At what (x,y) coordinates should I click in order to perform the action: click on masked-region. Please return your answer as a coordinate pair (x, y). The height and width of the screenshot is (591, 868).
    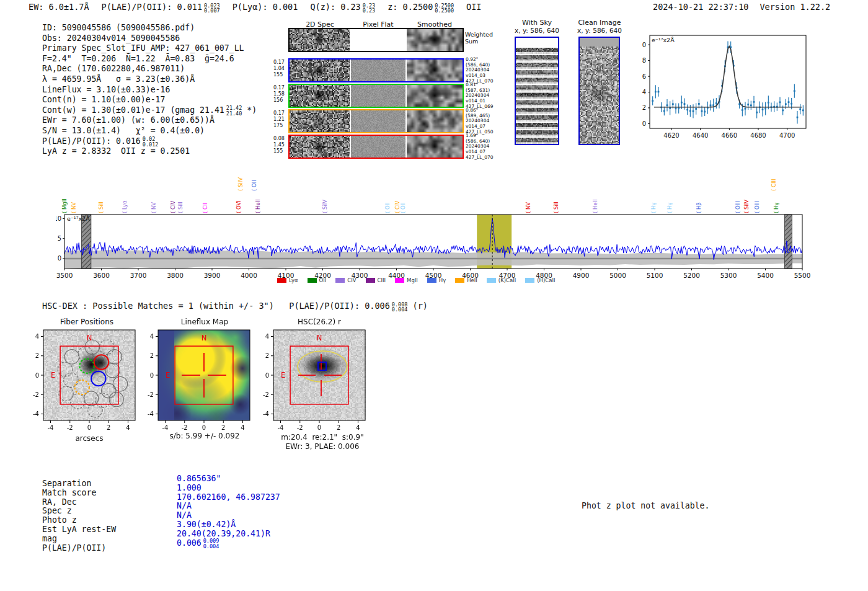
    Looking at the image, I should click on (788, 242).